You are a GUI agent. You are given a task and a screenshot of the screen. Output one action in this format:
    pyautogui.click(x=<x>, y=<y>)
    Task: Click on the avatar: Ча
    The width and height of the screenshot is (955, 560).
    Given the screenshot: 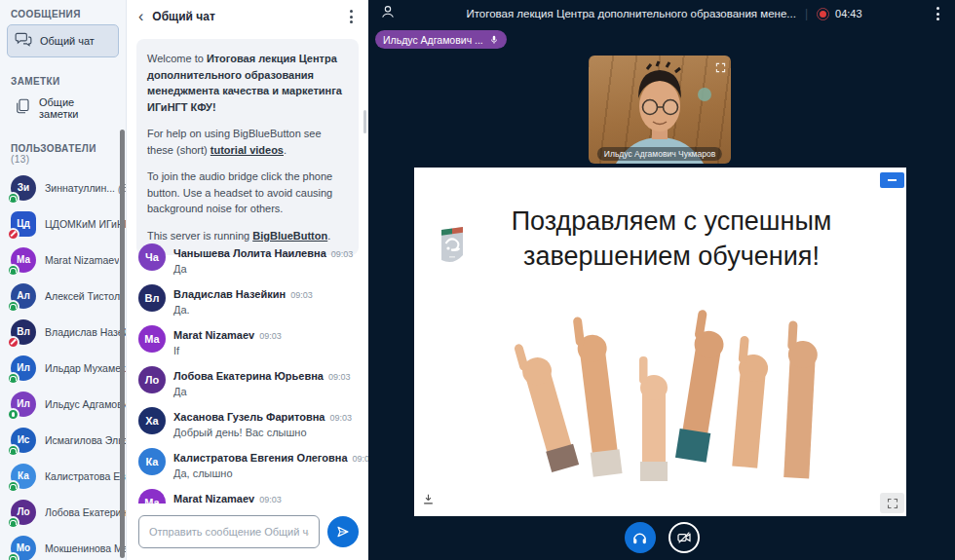 What is the action you would take?
    pyautogui.click(x=152, y=257)
    